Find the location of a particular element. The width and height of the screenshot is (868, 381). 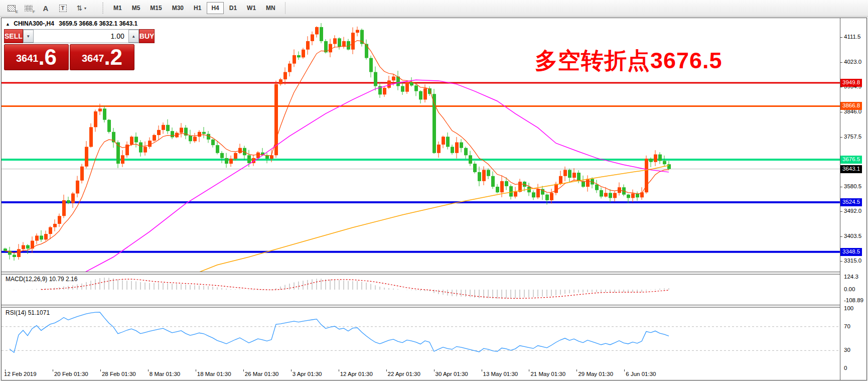

date-tick-label: 20 Feb 01:30 is located at coordinates (71, 374).